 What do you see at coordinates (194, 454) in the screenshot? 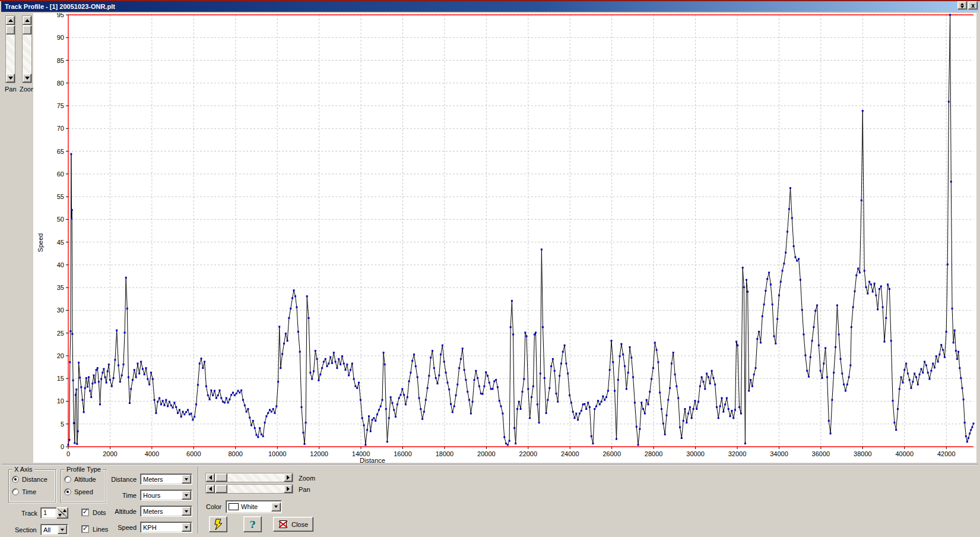
I see `svg-text: 6000` at bounding box center [194, 454].